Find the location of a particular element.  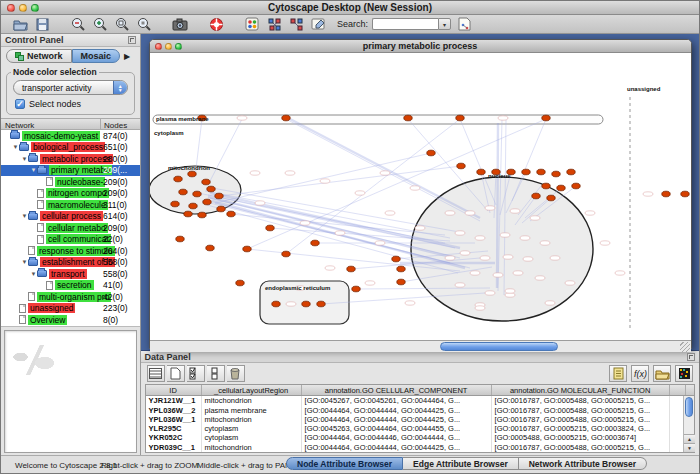

tree-row: nitrogen compo209(0) is located at coordinates (70, 194).